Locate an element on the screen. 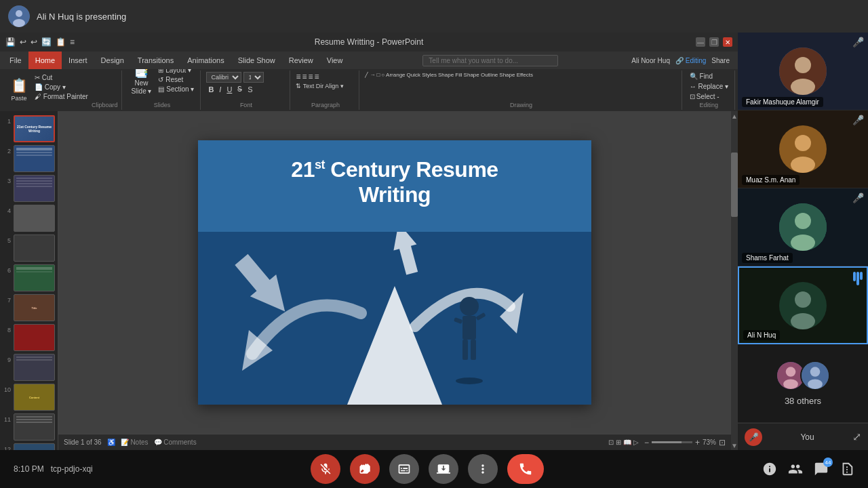  slide-7-thumbnail: Title is located at coordinates (34, 308).